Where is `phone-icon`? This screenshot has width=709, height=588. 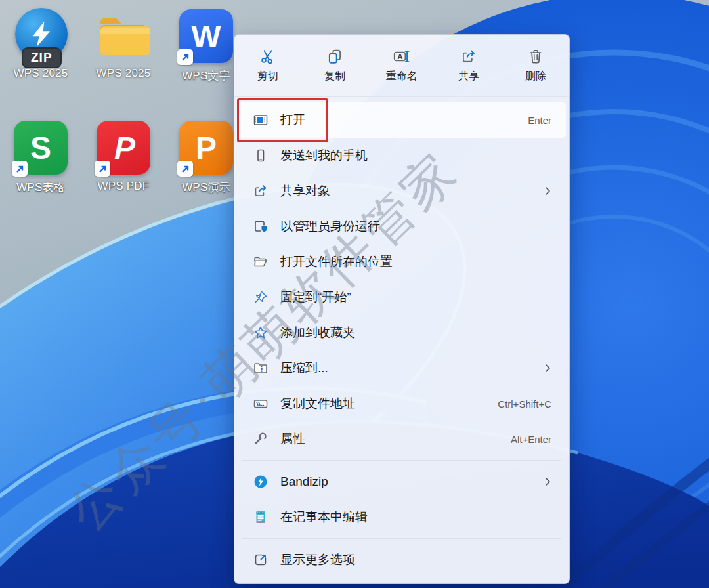 phone-icon is located at coordinates (261, 156).